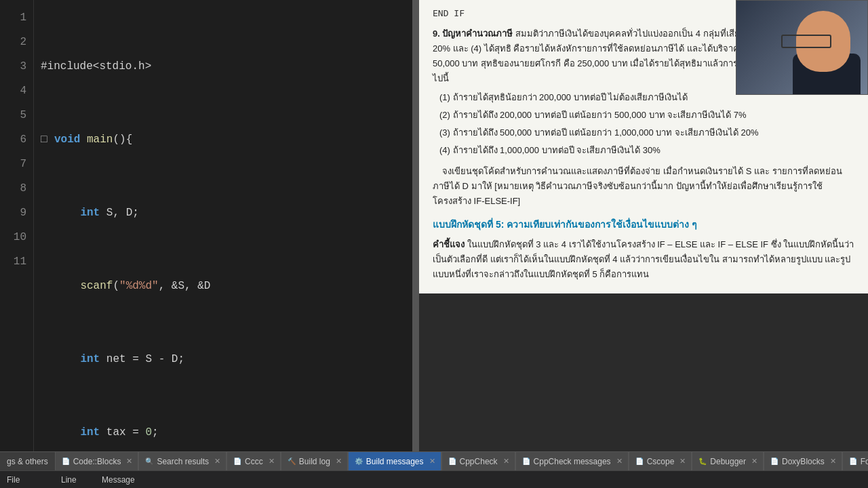 The height and width of the screenshot is (488, 868). I want to click on webcam-face, so click(823, 41).